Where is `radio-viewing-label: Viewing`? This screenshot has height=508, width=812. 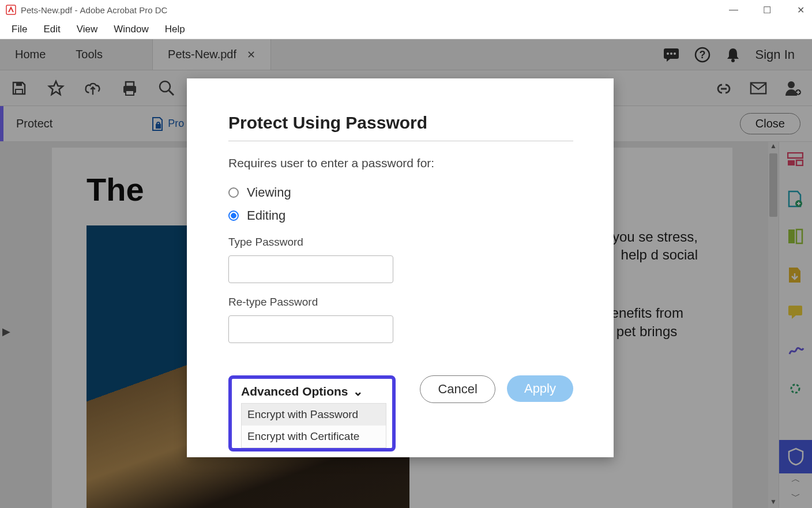
radio-viewing-label: Viewing is located at coordinates (269, 193).